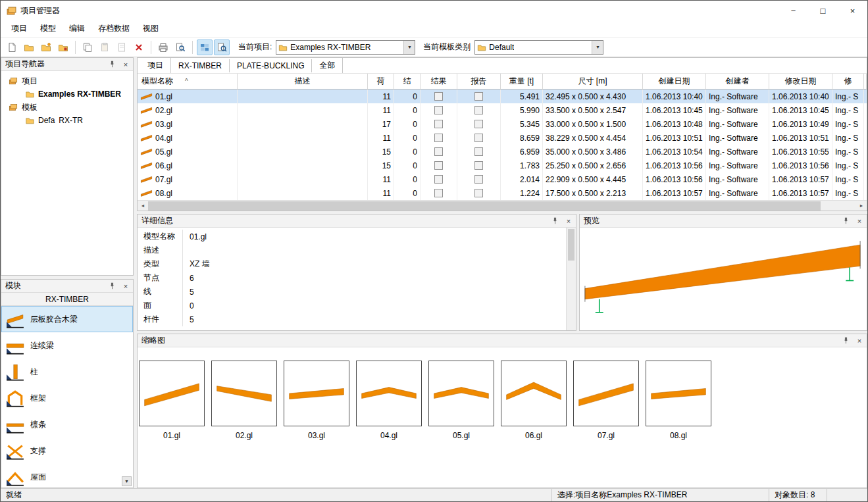  Describe the element at coordinates (502, 124) in the screenshot. I see `table-row: 03.gl1705.34533.000 x 0.500 x 1.5001.06.…` at that location.